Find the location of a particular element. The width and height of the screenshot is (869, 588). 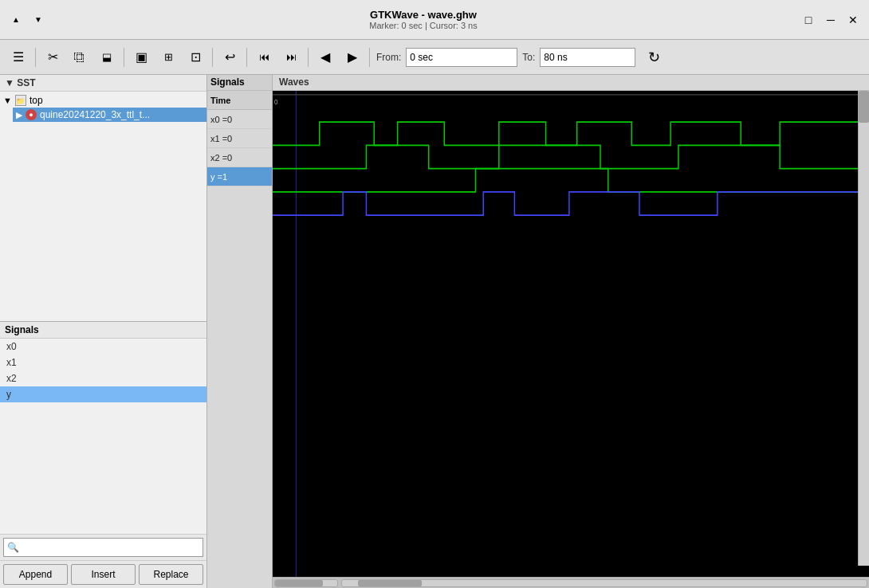

signal-buttons: Append Insert Replace is located at coordinates (104, 574).